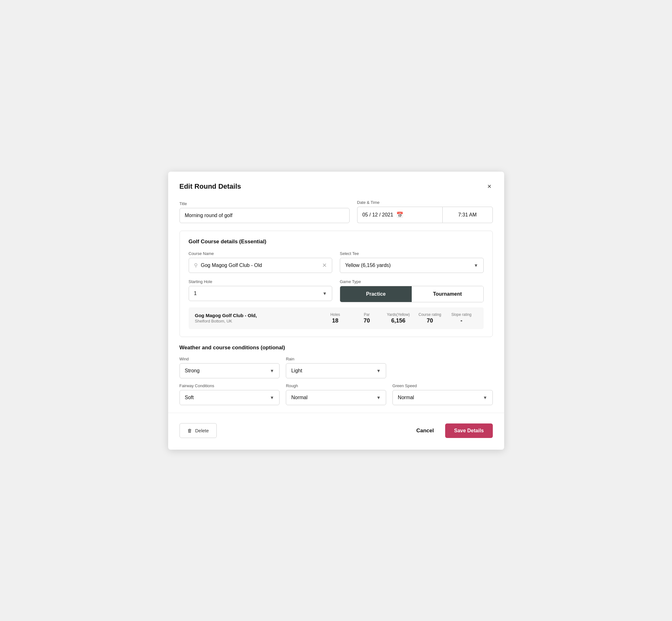  What do you see at coordinates (398, 315) in the screenshot?
I see `yards-label: Yards(Yellow)` at bounding box center [398, 315].